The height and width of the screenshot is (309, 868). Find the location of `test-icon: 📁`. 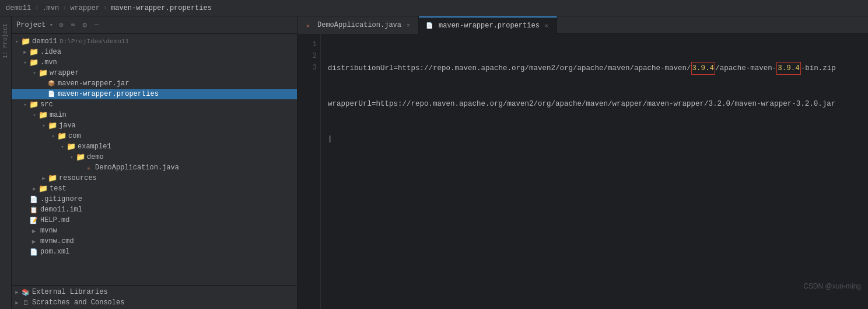

test-icon: 📁 is located at coordinates (43, 189).